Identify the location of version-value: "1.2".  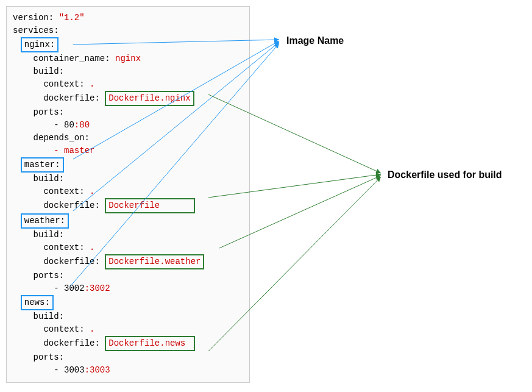
(72, 18).